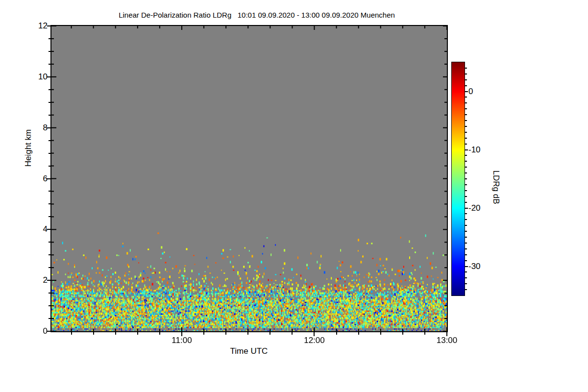 Image resolution: width=588 pixels, height=392 pixels. What do you see at coordinates (480, 208) in the screenshot?
I see `colorbar-tick-label: -20` at bounding box center [480, 208].